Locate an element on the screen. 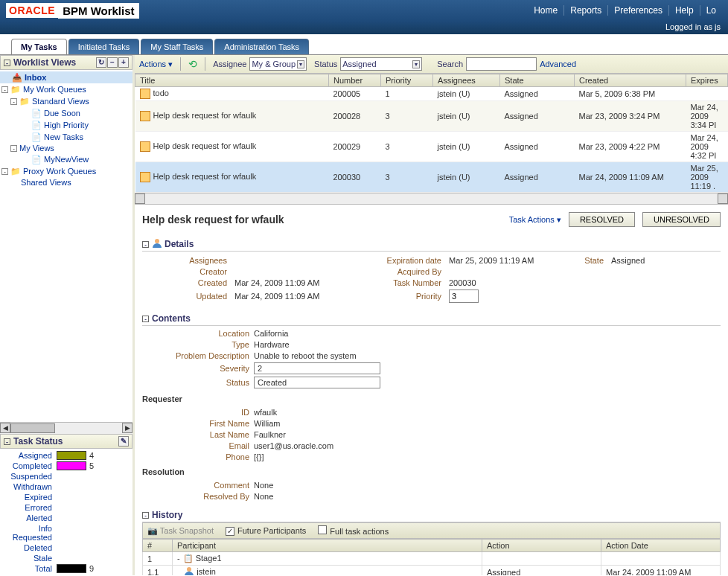 The height and width of the screenshot is (576, 728). minus-icon: − is located at coordinates (112, 63).